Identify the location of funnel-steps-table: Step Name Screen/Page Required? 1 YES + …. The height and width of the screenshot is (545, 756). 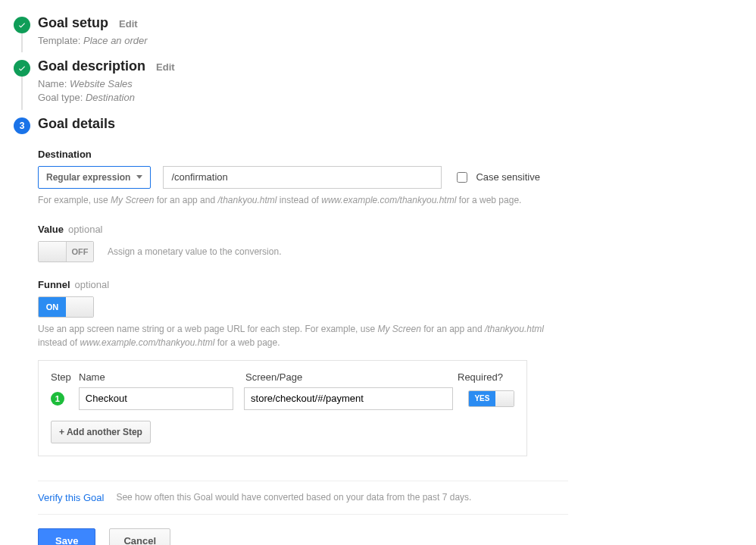
(283, 408).